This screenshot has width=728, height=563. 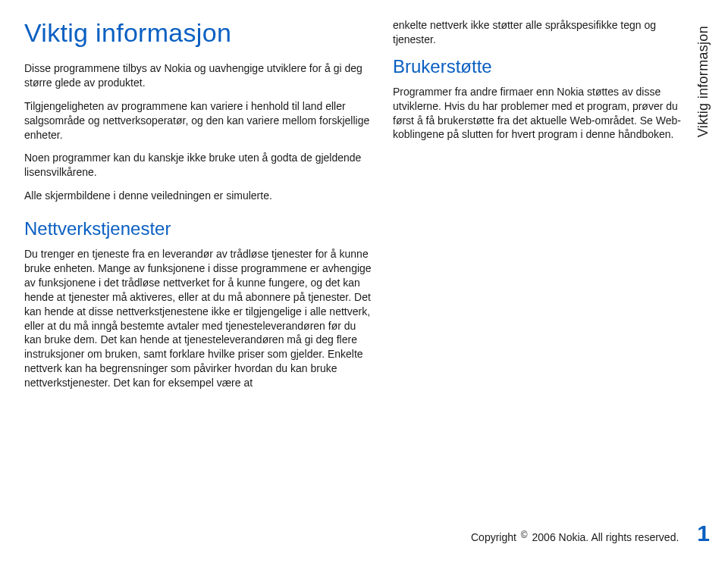 I want to click on copyright-post: 2006 Nokia. All rights reserved., so click(x=604, y=537).